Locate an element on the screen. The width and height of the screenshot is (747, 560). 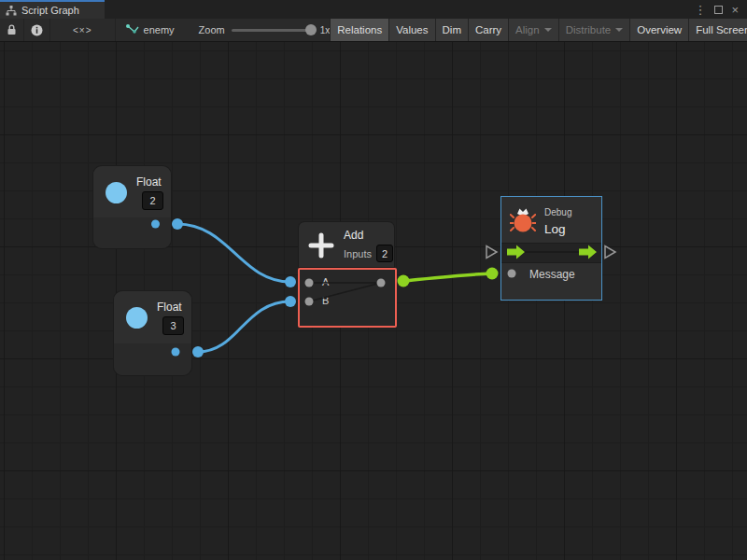
info-icon is located at coordinates (37, 30).